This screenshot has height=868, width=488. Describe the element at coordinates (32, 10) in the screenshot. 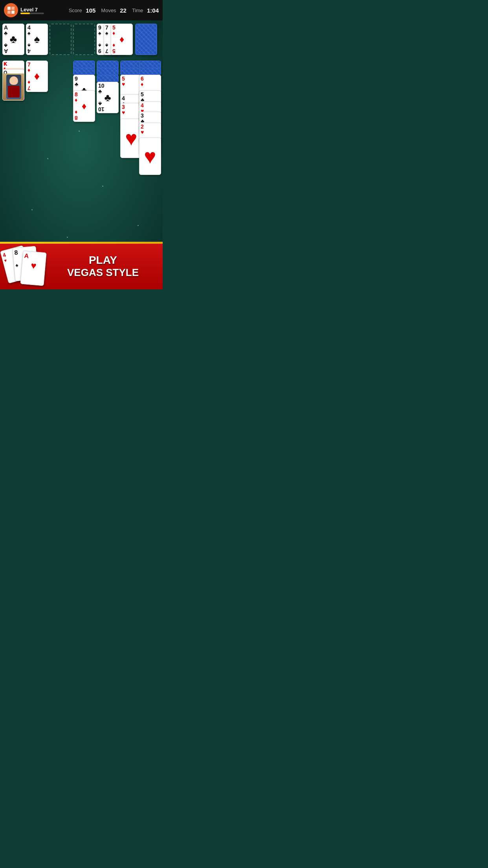

I see `level-info: Level 7` at that location.